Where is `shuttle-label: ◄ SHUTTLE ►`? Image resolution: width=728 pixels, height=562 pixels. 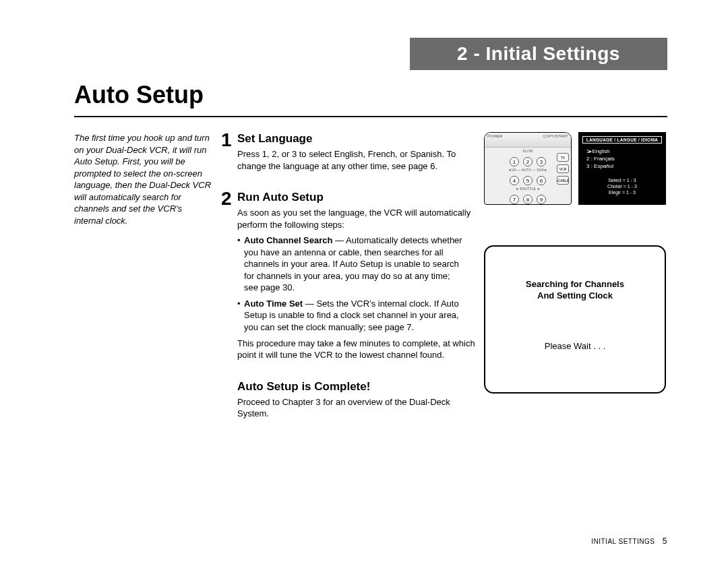
shuttle-label: ◄ SHUTTLE ► is located at coordinates (528, 189).